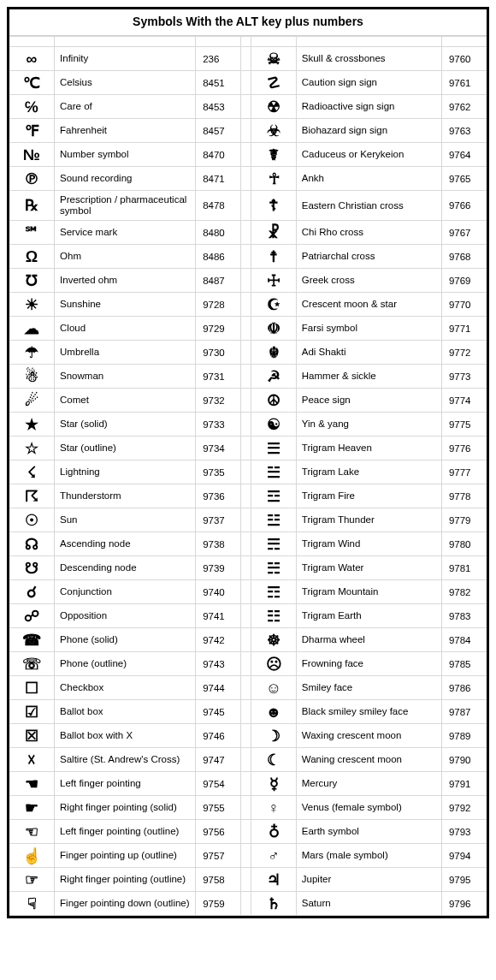  I want to click on alt-code: 9736, so click(219, 496).